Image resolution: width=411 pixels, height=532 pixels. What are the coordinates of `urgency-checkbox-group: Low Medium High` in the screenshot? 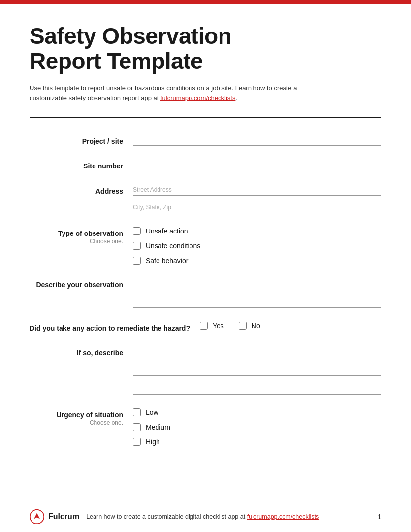 It's located at (257, 427).